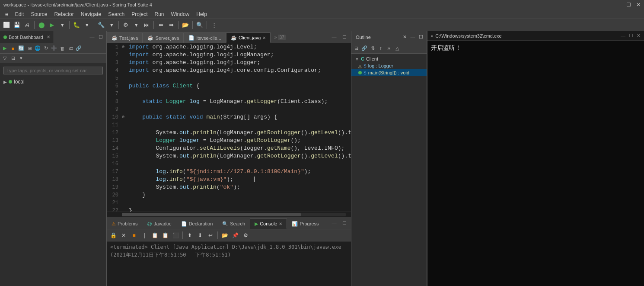  I want to click on tab-server-java: ☕ Server.java, so click(163, 38).